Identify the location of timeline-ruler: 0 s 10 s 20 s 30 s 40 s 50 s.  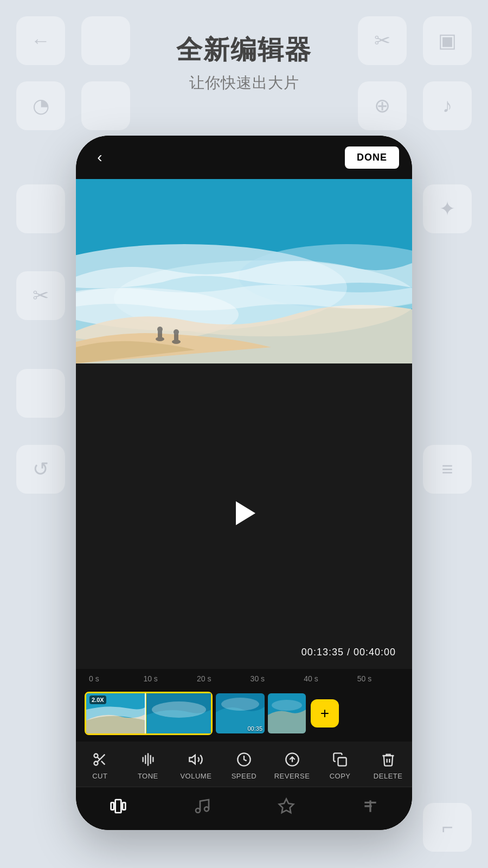
(244, 681).